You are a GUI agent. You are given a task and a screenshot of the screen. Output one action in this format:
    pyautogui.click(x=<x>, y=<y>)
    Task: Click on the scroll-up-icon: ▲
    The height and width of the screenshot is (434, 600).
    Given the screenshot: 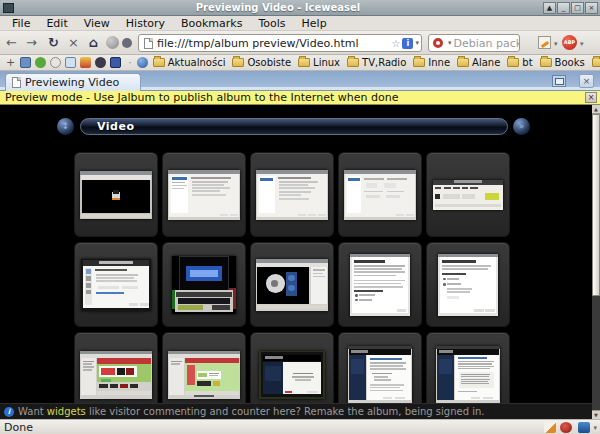 What is the action you would take?
    pyautogui.click(x=596, y=110)
    